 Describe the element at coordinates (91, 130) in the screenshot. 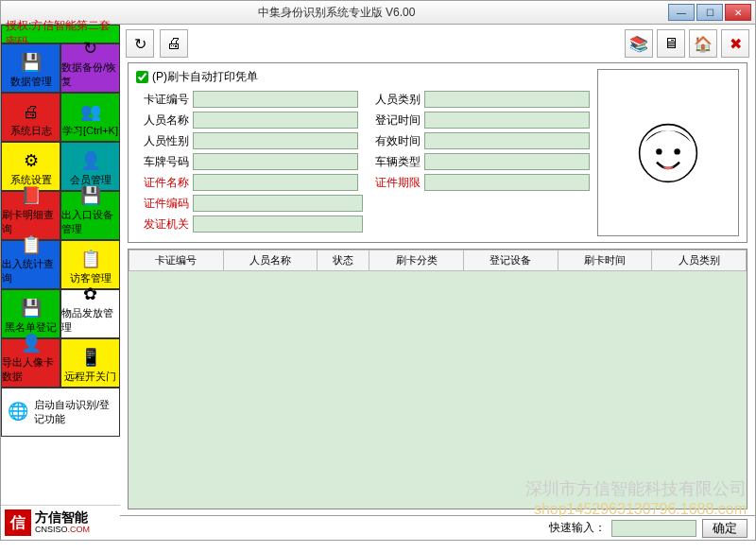

I see `tile-label: 学习[Ctrl+K]` at that location.